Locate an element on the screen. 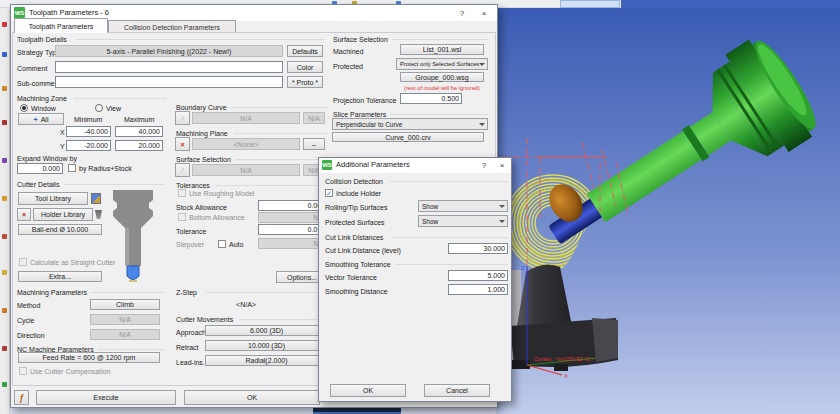 The width and height of the screenshot is (840, 414). cut-link-distance-input: 30.000 is located at coordinates (478, 248).